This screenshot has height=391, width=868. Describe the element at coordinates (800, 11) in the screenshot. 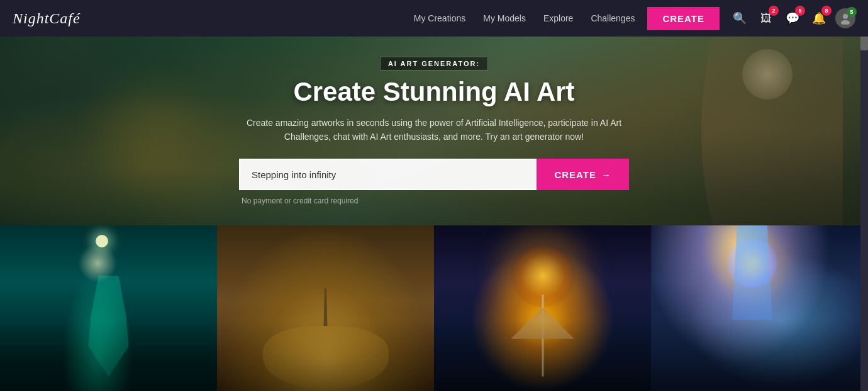

I see `chat-badge: 5` at that location.